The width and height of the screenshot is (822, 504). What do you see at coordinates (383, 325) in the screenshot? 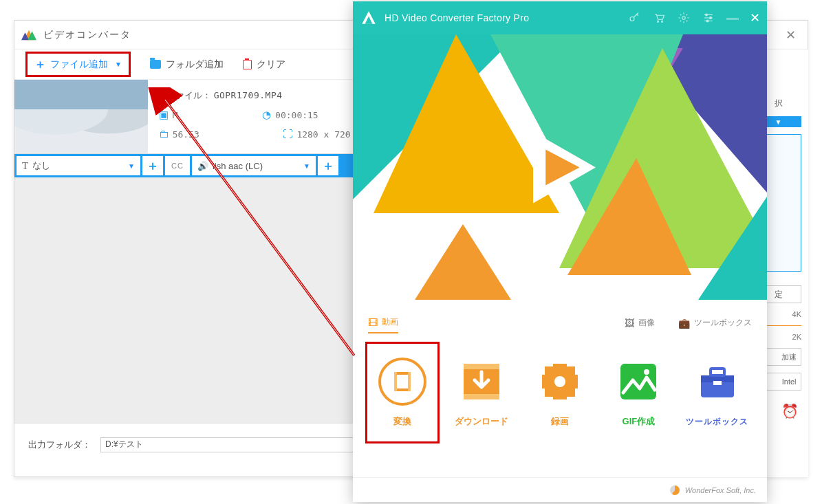
I see `tab-video: 🎞 動画` at bounding box center [383, 325].